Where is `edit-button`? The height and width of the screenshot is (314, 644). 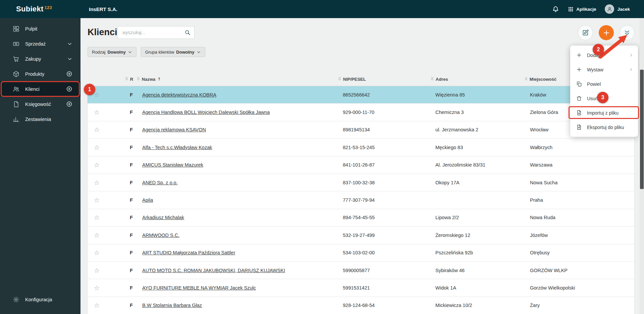
edit-button is located at coordinates (586, 33).